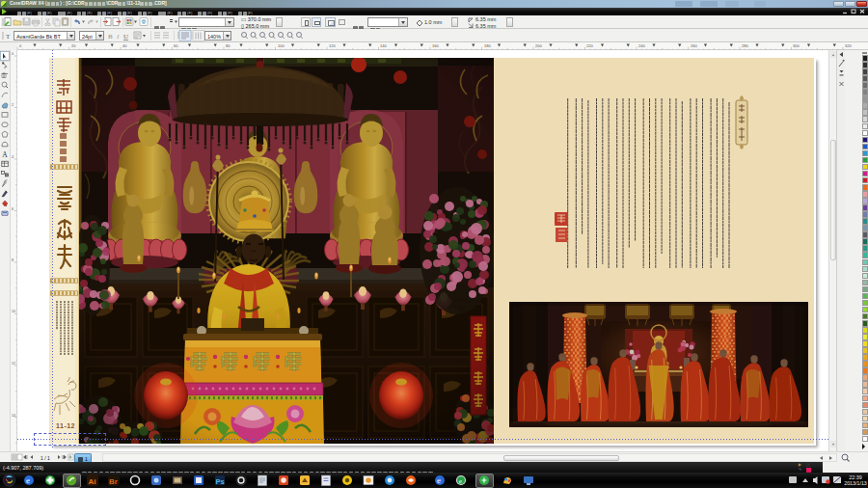 Image resolution: width=868 pixels, height=488 pixels. What do you see at coordinates (118, 37) in the screenshot?
I see `svg-text: I` at bounding box center [118, 37].